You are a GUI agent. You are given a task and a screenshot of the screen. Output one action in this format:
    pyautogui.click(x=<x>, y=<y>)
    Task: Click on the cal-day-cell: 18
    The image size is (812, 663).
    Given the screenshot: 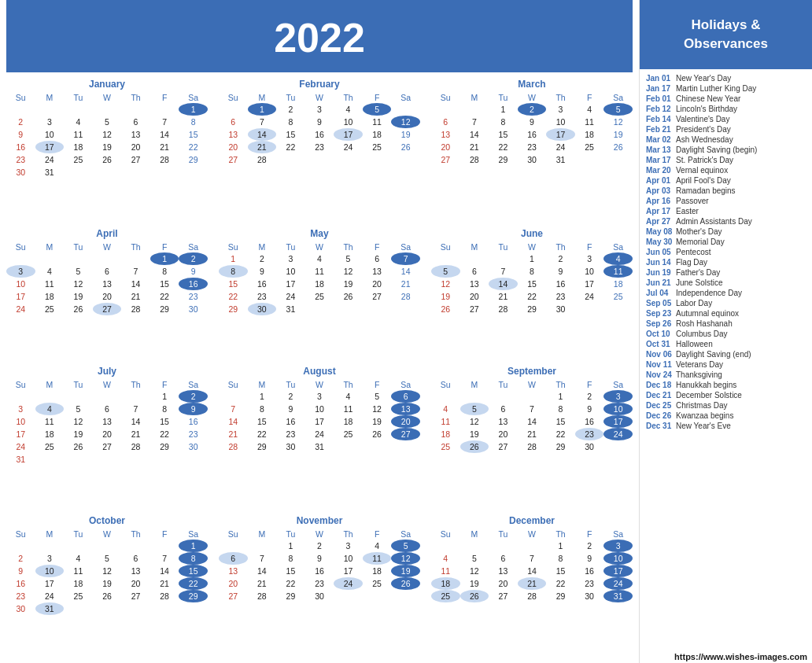 What is the action you would take?
    pyautogui.click(x=50, y=297)
    